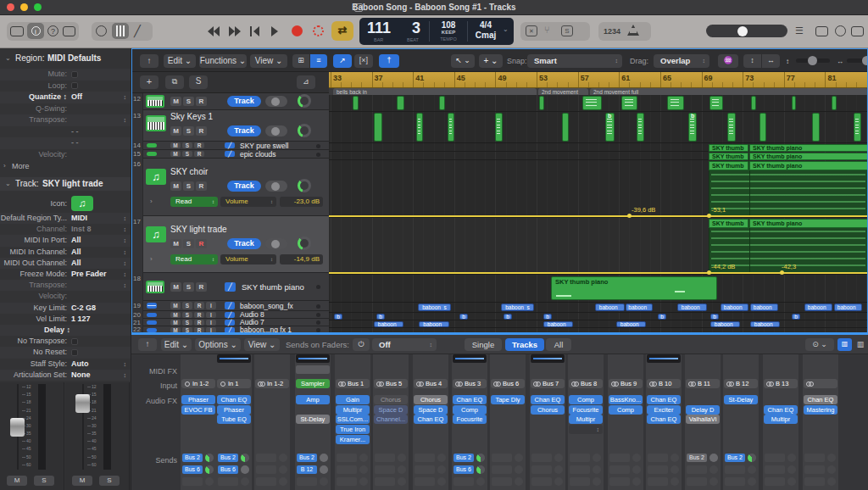  I want to click on track-s-button: S, so click(187, 322).